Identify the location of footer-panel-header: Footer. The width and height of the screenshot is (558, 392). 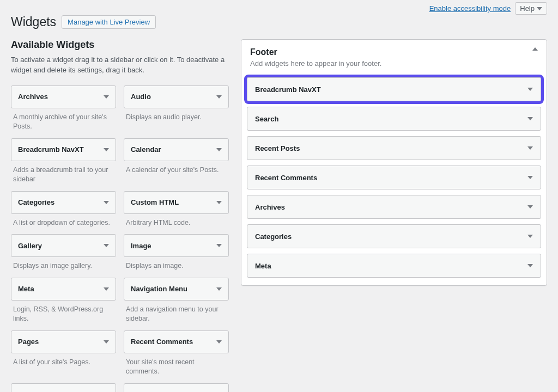
(394, 50).